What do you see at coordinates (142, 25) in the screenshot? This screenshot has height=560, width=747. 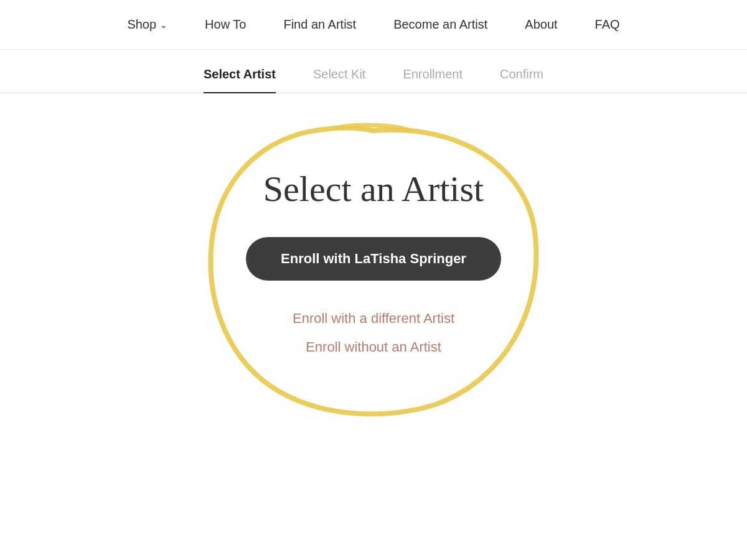 I see `nav-shop-label: Shop` at bounding box center [142, 25].